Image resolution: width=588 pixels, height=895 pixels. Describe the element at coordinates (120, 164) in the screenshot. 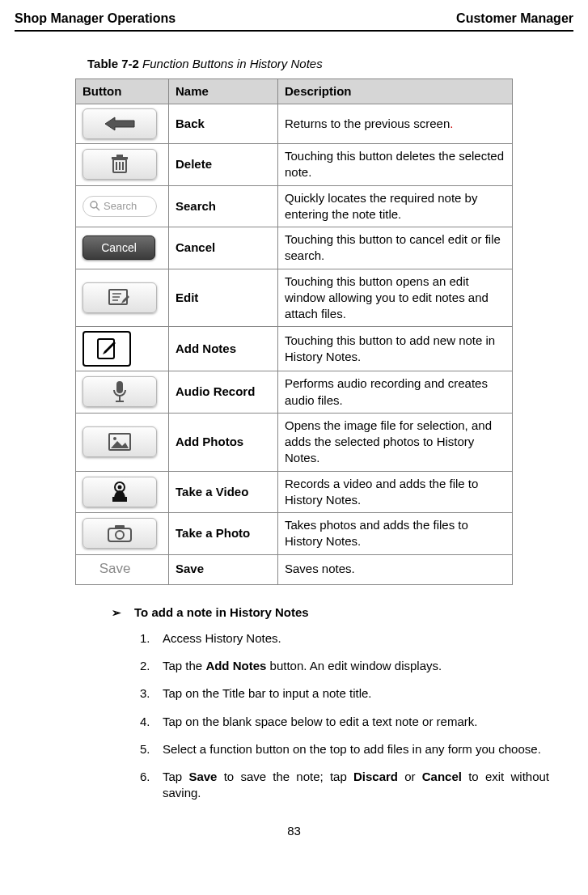

I see `delete-icon` at that location.